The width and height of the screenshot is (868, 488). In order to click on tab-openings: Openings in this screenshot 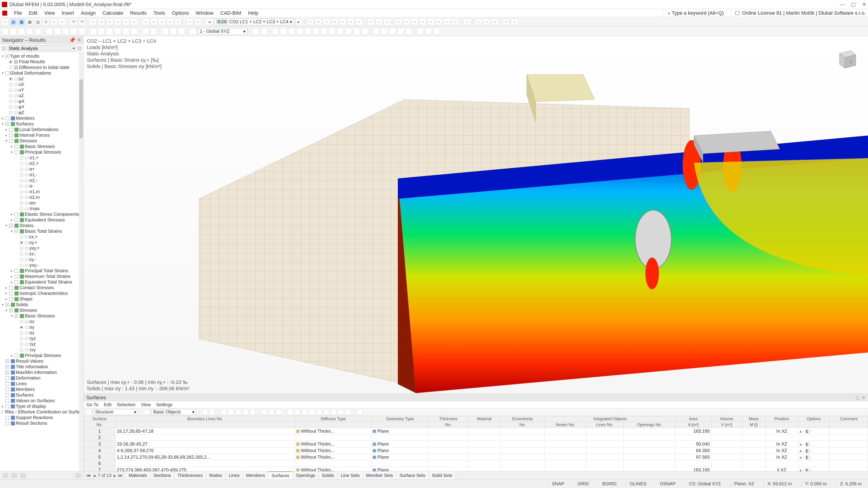, I will do `click(306, 476)`.